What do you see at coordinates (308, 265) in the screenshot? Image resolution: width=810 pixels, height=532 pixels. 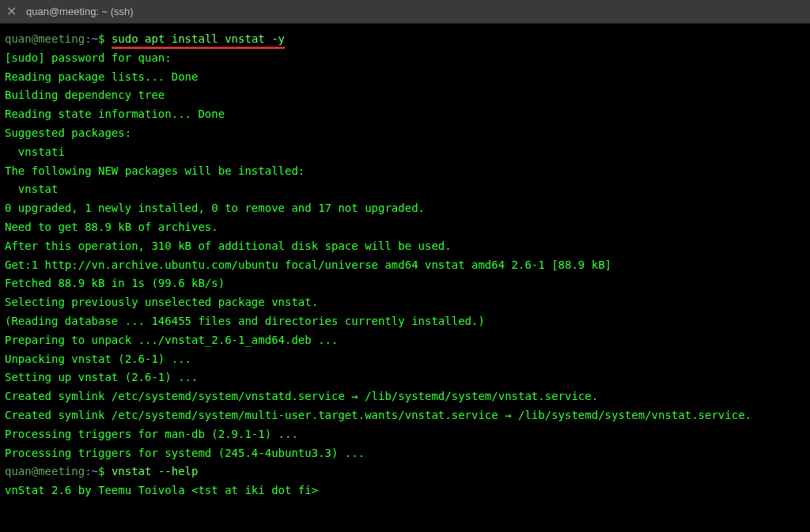 I see `output-line: Get:1 http://vn.archive.ubuntu.com/ubunt…` at bounding box center [308, 265].